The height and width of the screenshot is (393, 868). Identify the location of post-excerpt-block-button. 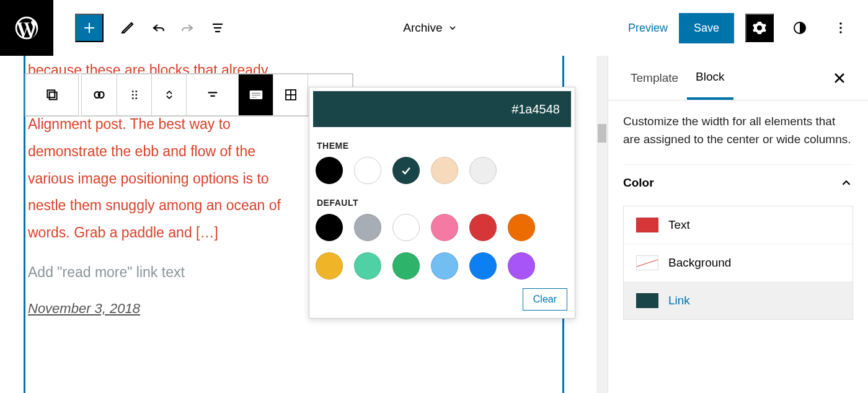
(255, 95).